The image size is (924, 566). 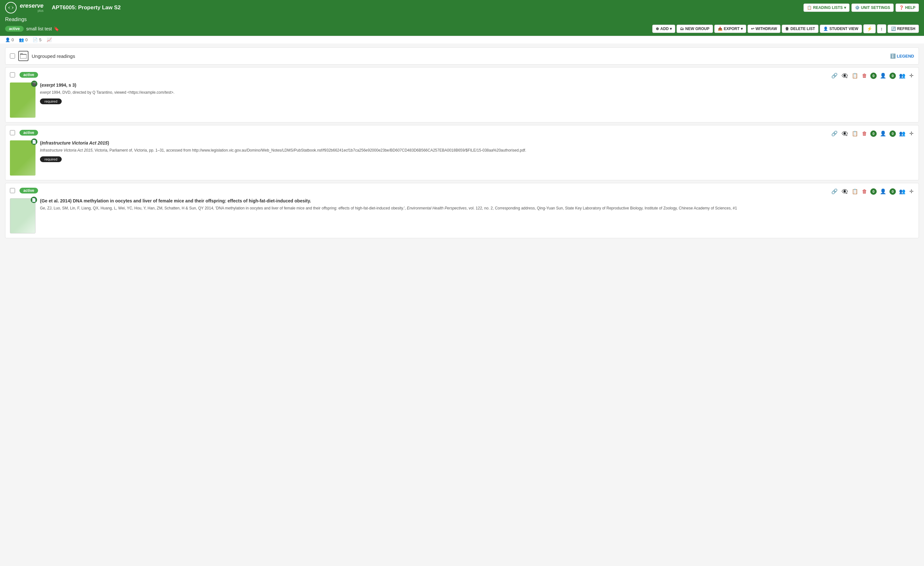 I want to click on reading-status-area-1: active, so click(x=25, y=75).